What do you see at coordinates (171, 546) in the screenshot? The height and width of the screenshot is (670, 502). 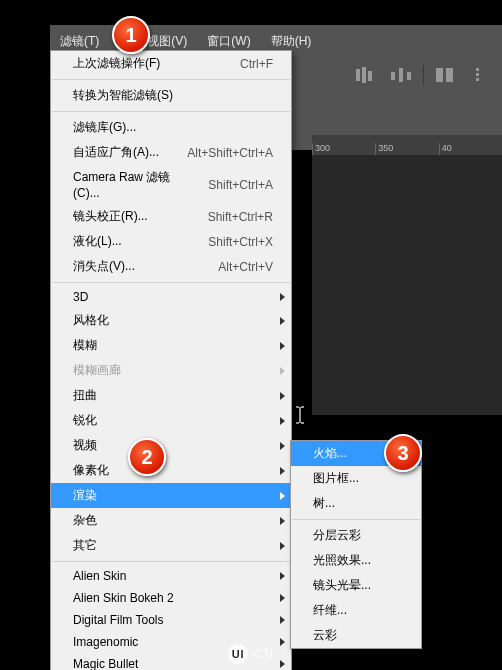 I see `menu-other: 其它` at bounding box center [171, 546].